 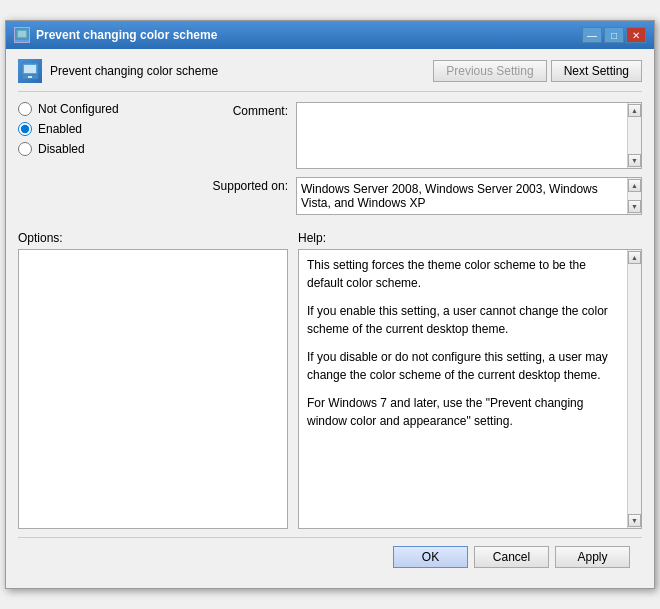 I want to click on comment-scrollbar: ▲ ▼, so click(x=634, y=136).